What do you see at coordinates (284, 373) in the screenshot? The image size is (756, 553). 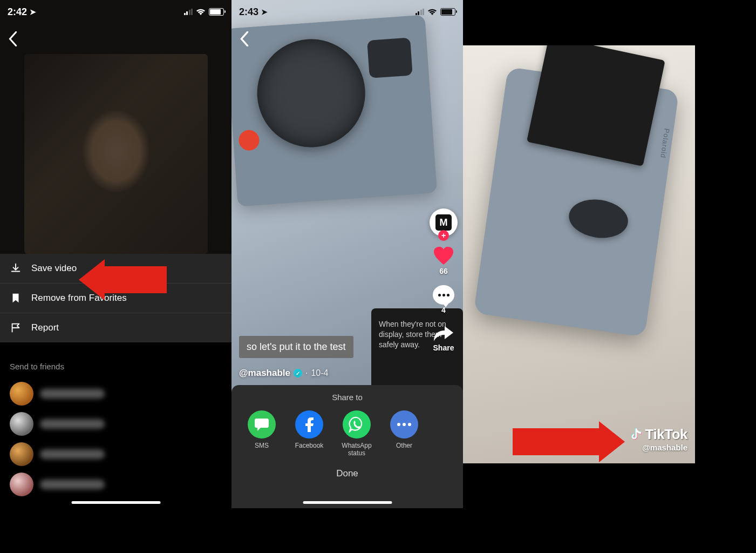 I see `creator-line: @mashable ✓ · 10-4` at bounding box center [284, 373].